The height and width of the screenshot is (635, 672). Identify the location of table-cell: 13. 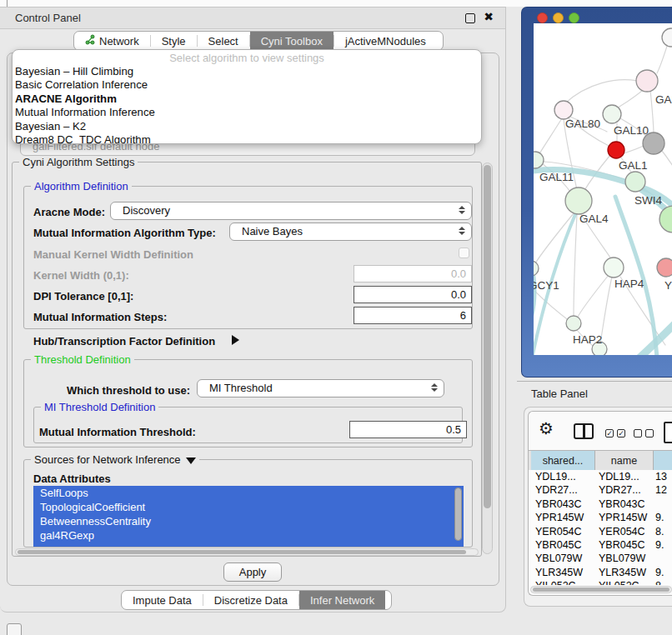
(661, 477).